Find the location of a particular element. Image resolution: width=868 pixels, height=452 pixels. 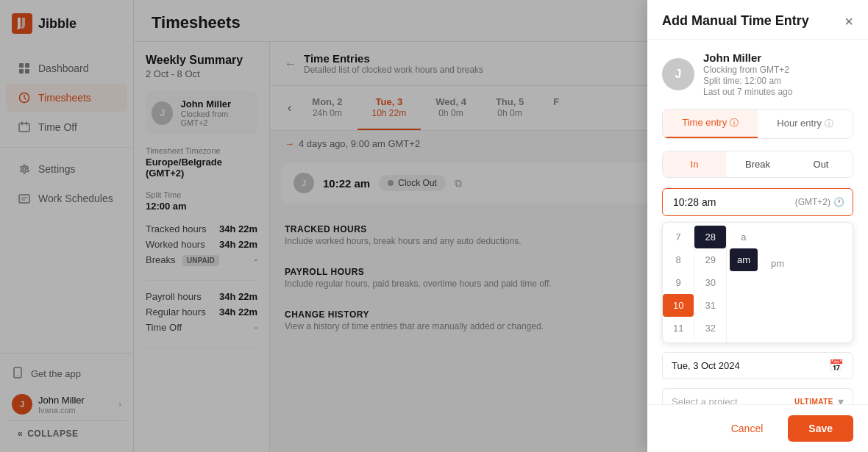

minute-item-32: 32 is located at coordinates (710, 328).